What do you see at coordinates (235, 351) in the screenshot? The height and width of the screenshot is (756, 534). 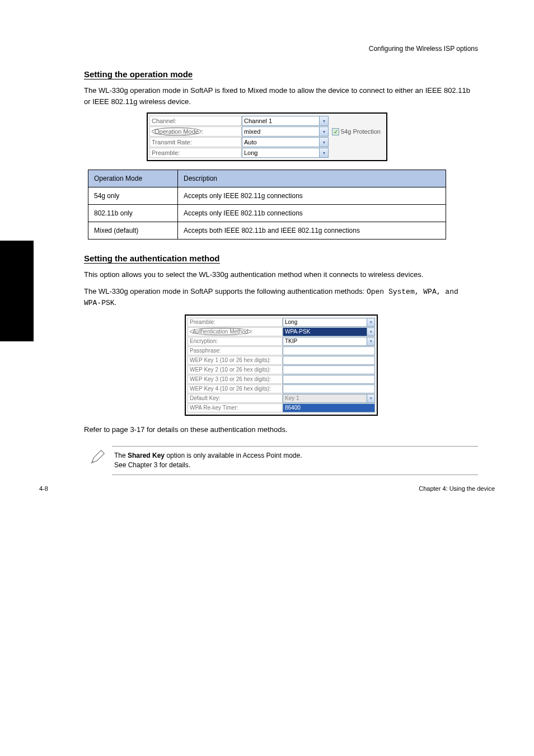 I see `config-label: Passphrase:` at bounding box center [235, 351].